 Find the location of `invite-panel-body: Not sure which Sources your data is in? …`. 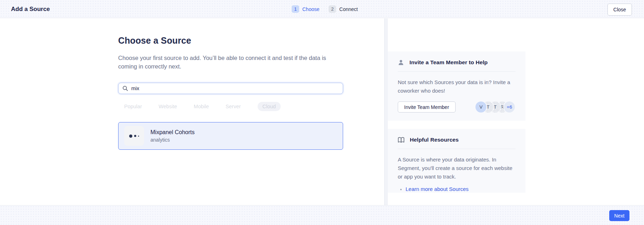

invite-panel-body: Not sure which Sources your data is in? … is located at coordinates (458, 87).